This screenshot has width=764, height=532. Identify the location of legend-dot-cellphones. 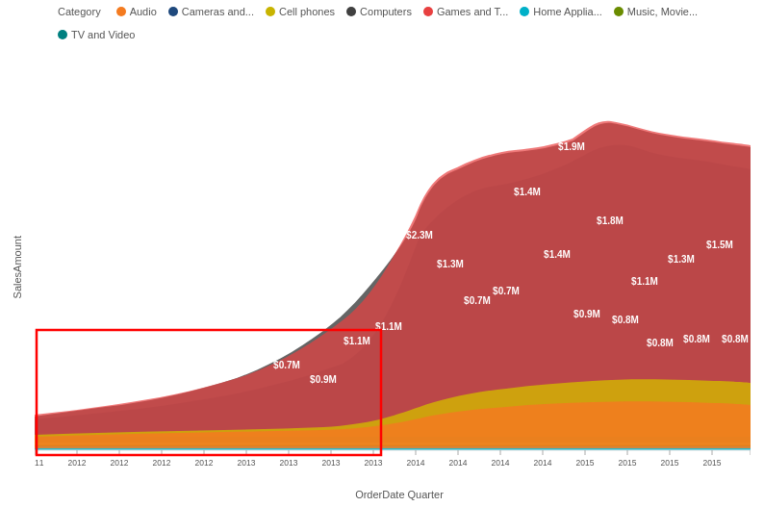
(270, 12).